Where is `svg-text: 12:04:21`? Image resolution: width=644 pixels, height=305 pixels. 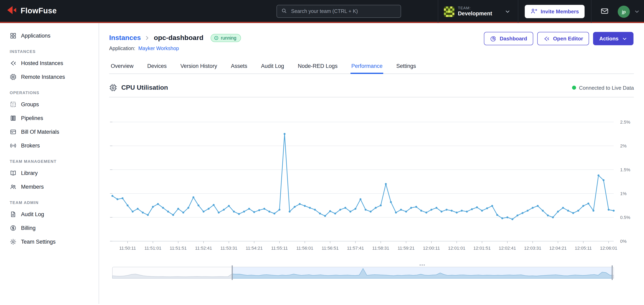 svg-text: 12:04:21 is located at coordinates (558, 248).